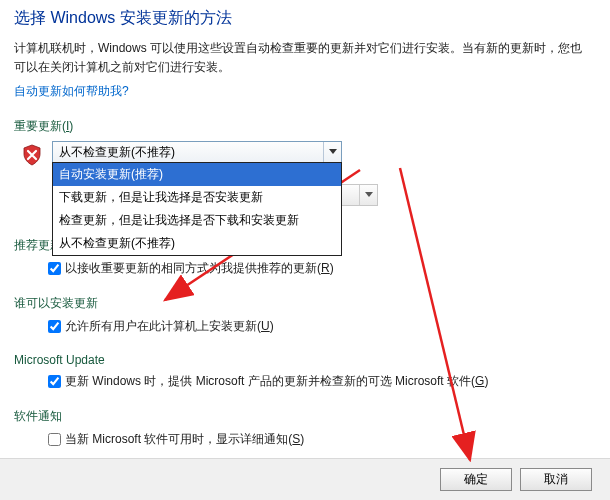 This screenshot has width=610, height=500. What do you see at coordinates (476, 480) in the screenshot?
I see `ok-button: 确定` at bounding box center [476, 480].